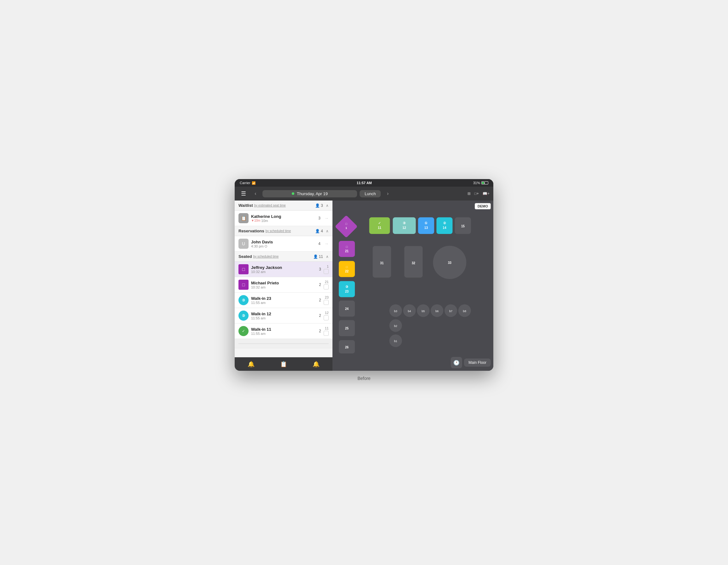 This screenshot has width=728, height=565. Describe the element at coordinates (382, 263) in the screenshot. I see `svg-text: 31` at that location.